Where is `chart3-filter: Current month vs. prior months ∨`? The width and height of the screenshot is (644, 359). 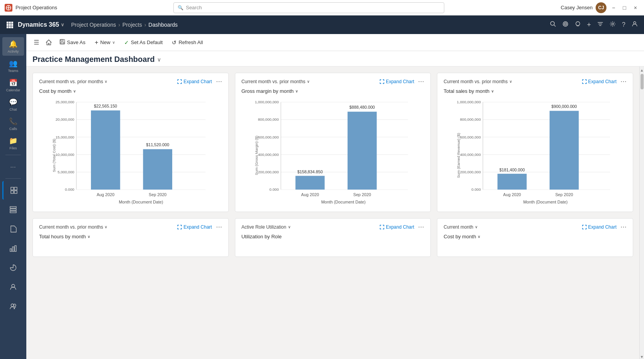 chart3-filter: Current month vs. prior months ∨ is located at coordinates (478, 82).